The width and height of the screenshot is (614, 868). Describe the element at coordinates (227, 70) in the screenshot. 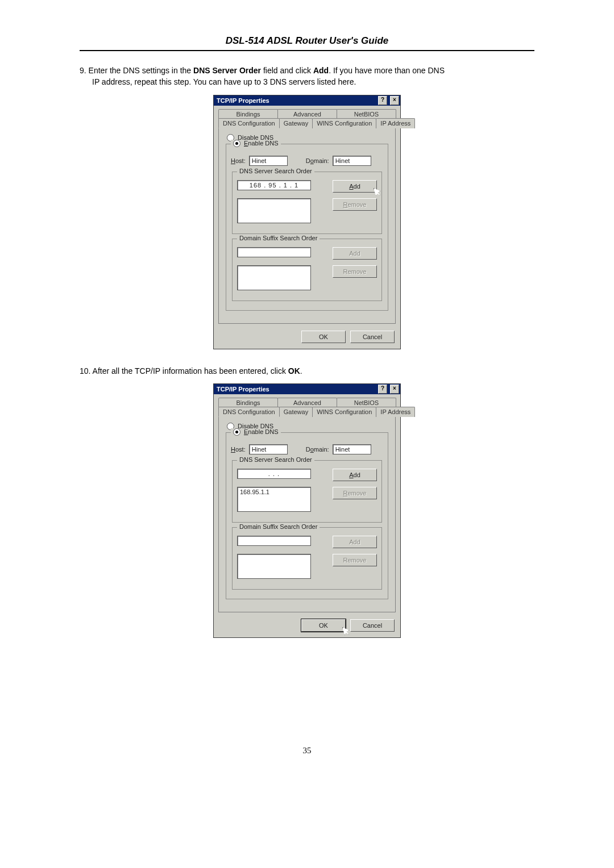

I see `step-9-bold-1: DNS Server Order` at that location.